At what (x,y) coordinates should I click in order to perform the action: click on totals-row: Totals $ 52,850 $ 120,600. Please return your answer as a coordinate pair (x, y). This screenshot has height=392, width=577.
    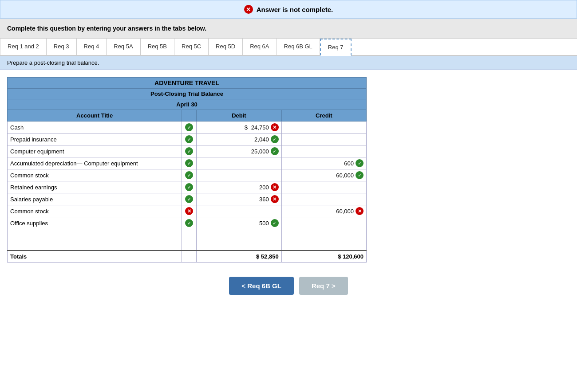
    Looking at the image, I should click on (187, 256).